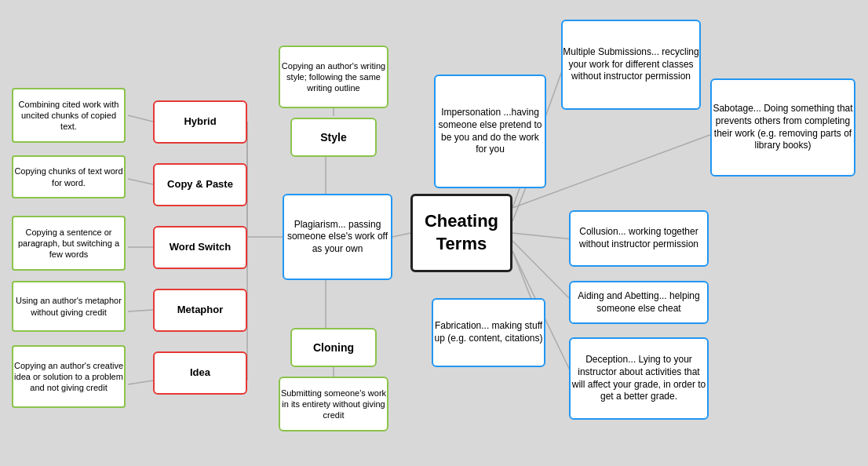  I want to click on metaphor-desc-label: Using an author's metaphor without givin…, so click(69, 306).